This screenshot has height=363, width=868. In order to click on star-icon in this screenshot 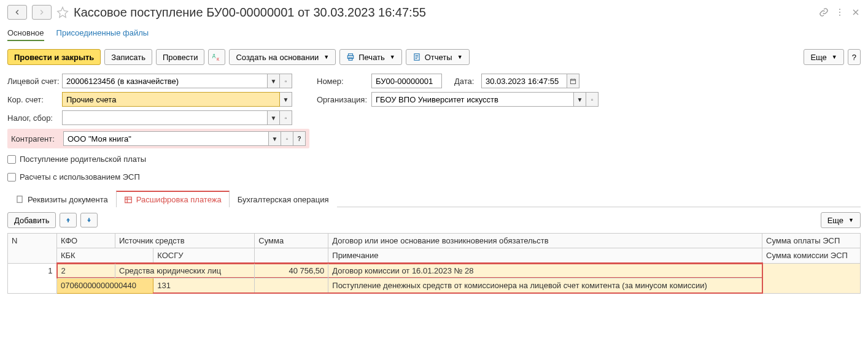, I will do `click(63, 12)`.